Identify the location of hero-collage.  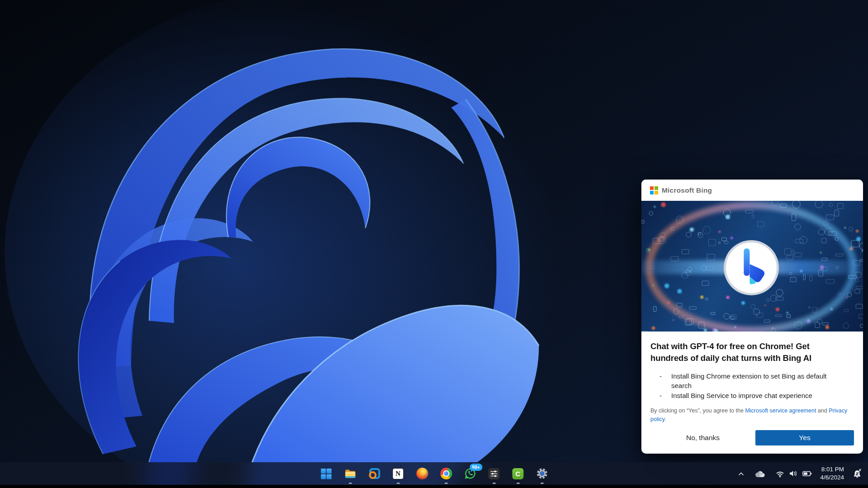
(752, 266).